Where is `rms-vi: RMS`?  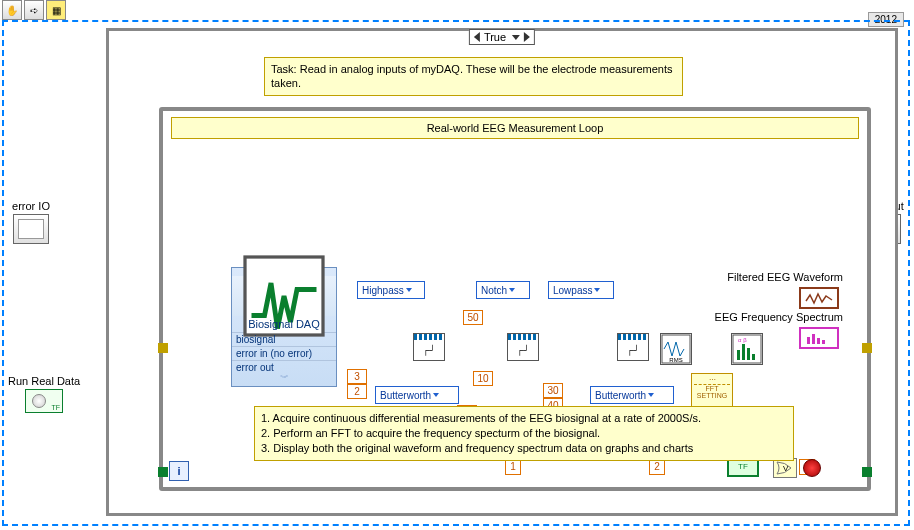 rms-vi: RMS is located at coordinates (676, 349).